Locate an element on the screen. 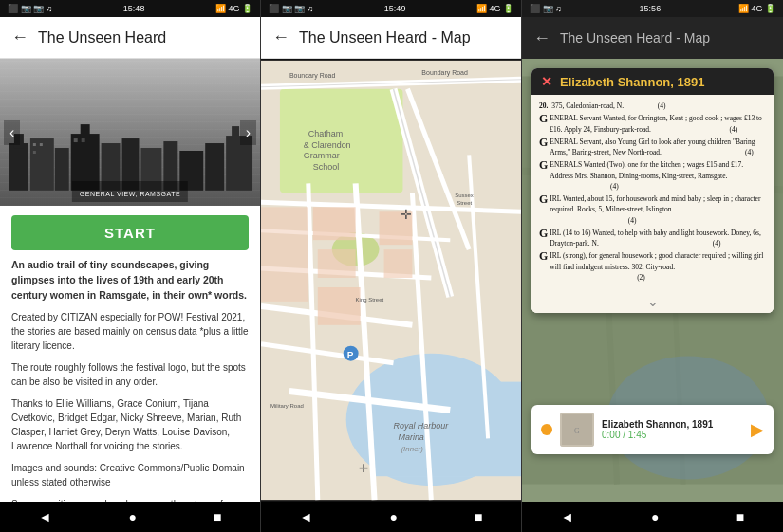  slider-next: › is located at coordinates (249, 133).